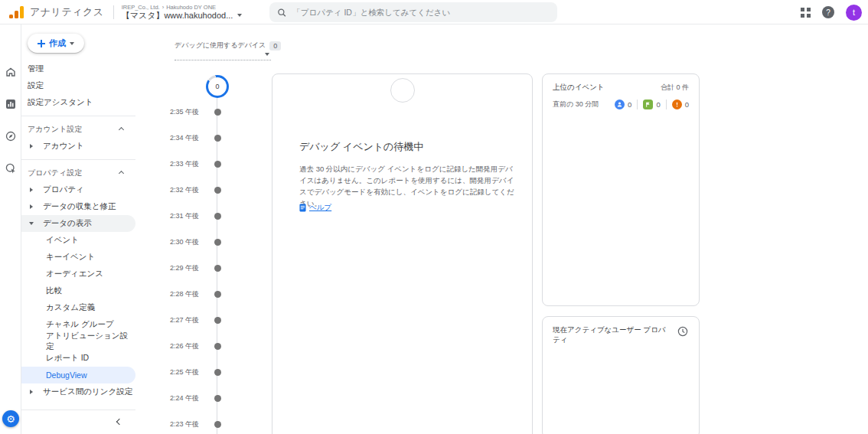  What do you see at coordinates (17, 12) in the screenshot?
I see `google-analytics-logo` at bounding box center [17, 12].